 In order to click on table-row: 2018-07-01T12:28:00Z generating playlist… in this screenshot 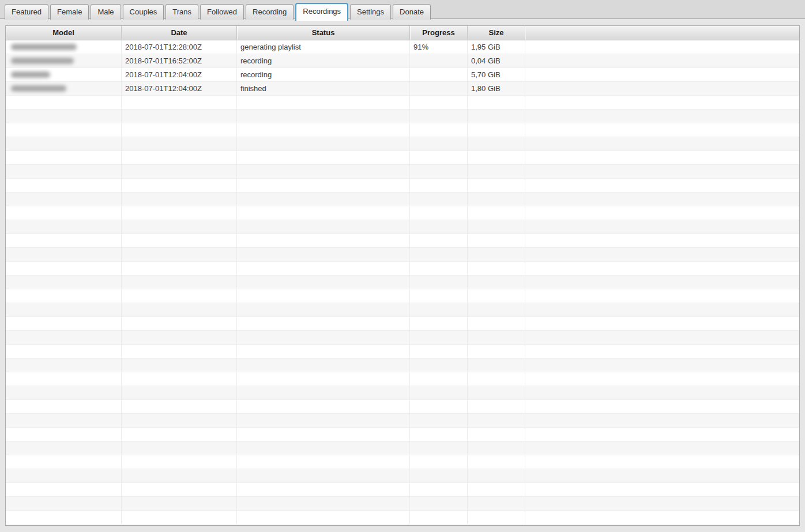, I will do `click(402, 47)`.